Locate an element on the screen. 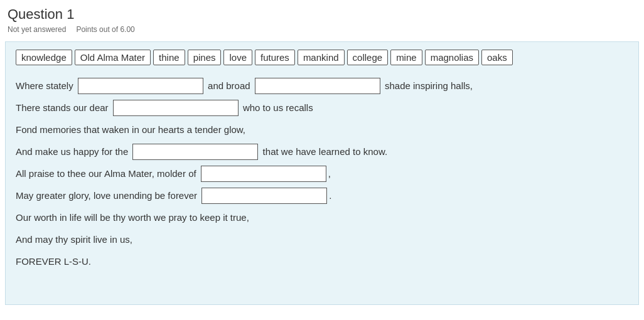 The height and width of the screenshot is (320, 644). text-that-we-learned: that we have learned to know. is located at coordinates (324, 152).